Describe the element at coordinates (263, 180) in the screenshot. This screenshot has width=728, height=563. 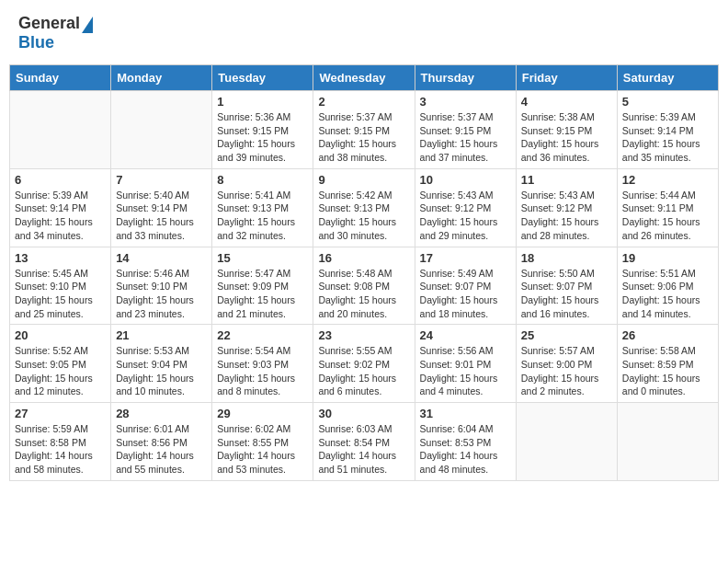
I see `day-number: 8` at that location.